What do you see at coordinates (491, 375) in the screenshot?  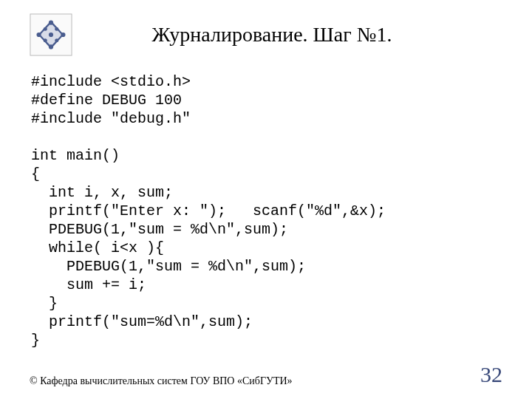 I see `page-number: 32` at bounding box center [491, 375].